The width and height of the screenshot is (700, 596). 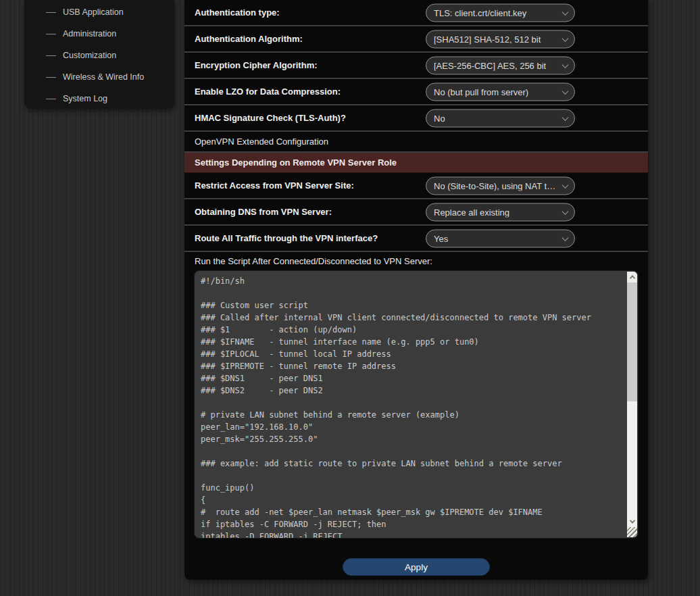 What do you see at coordinates (500, 212) in the screenshot?
I see `obtaining-dns-select: Replace all existing` at bounding box center [500, 212].